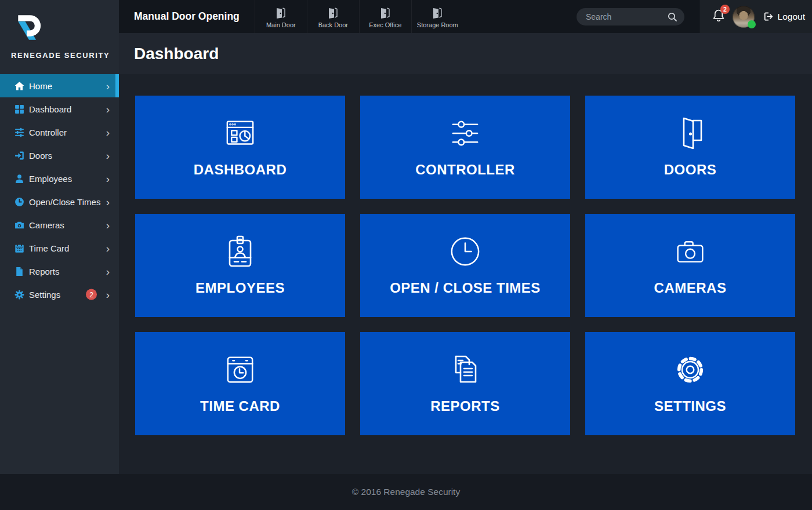 This screenshot has width=812, height=510. What do you see at coordinates (41, 86) in the screenshot?
I see `sidebar-item-label: Home` at bounding box center [41, 86].